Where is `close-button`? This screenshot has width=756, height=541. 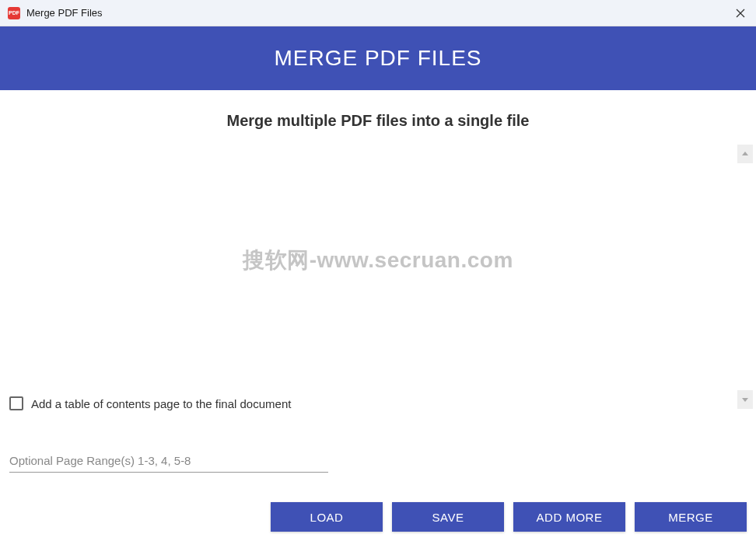
close-button is located at coordinates (740, 13).